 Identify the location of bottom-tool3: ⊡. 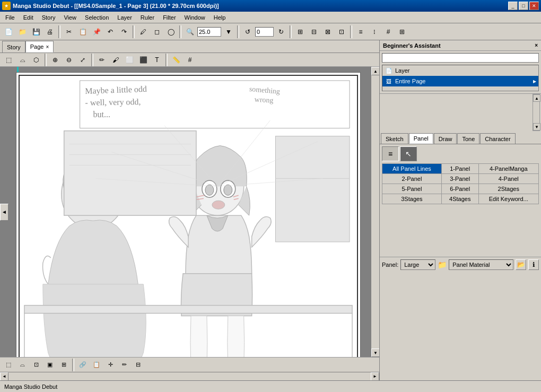
(36, 365).